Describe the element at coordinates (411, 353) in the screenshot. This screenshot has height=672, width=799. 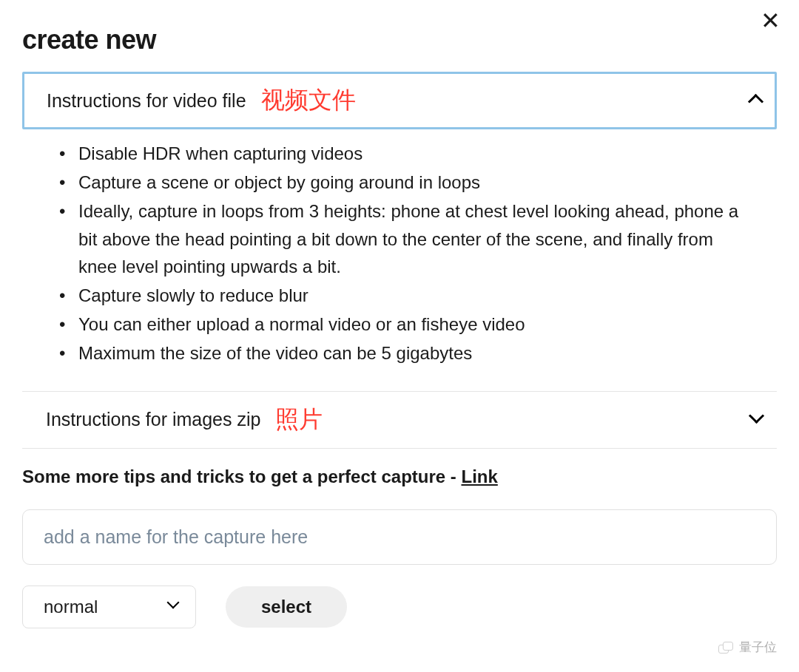
I see `list-item: Maximum the size of the video can be 5 g…` at that location.